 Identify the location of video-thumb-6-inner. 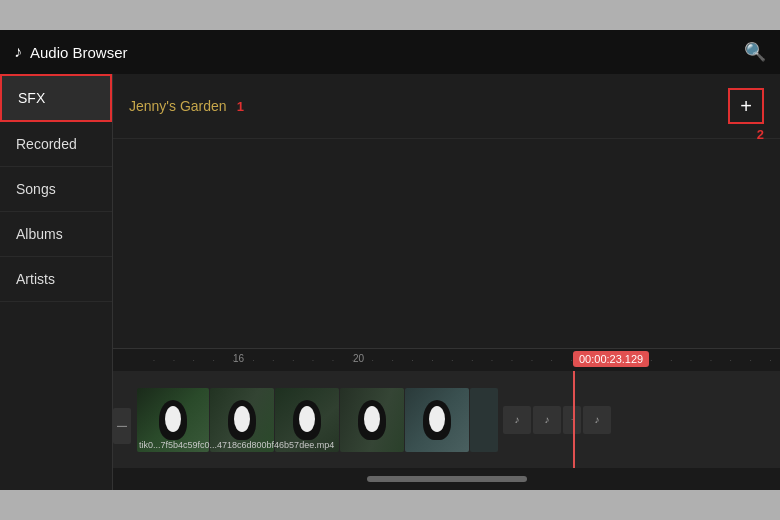
(484, 420).